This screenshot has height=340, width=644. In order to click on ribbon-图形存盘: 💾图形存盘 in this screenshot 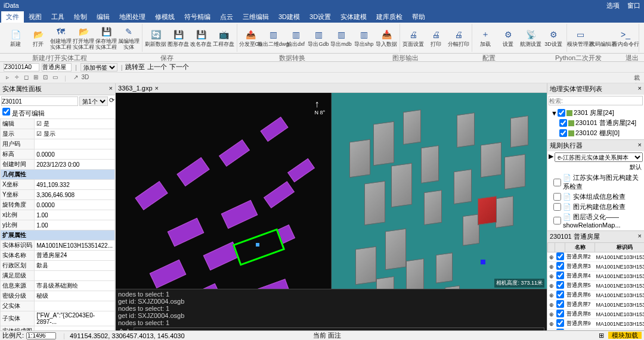, I will do `click(178, 38)`.